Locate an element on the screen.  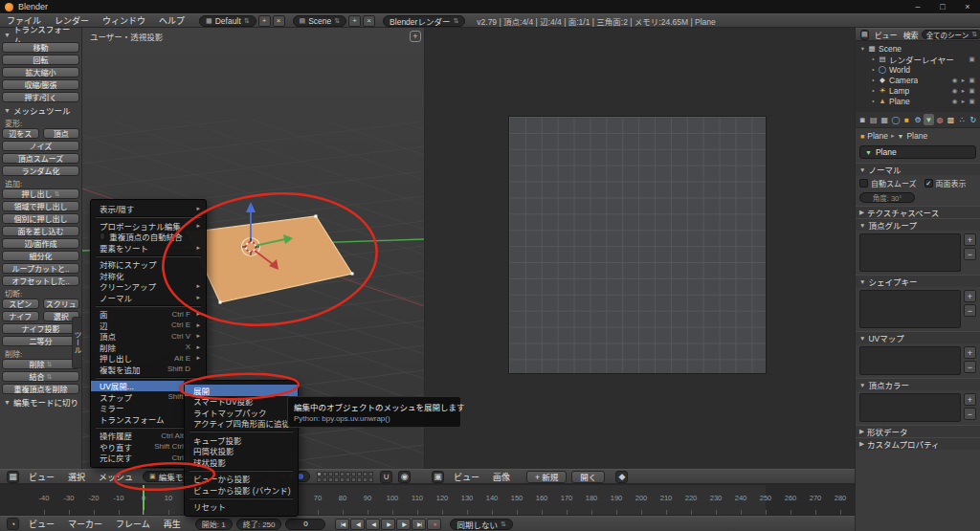
tool-button: 回転 is located at coordinates (40, 59).